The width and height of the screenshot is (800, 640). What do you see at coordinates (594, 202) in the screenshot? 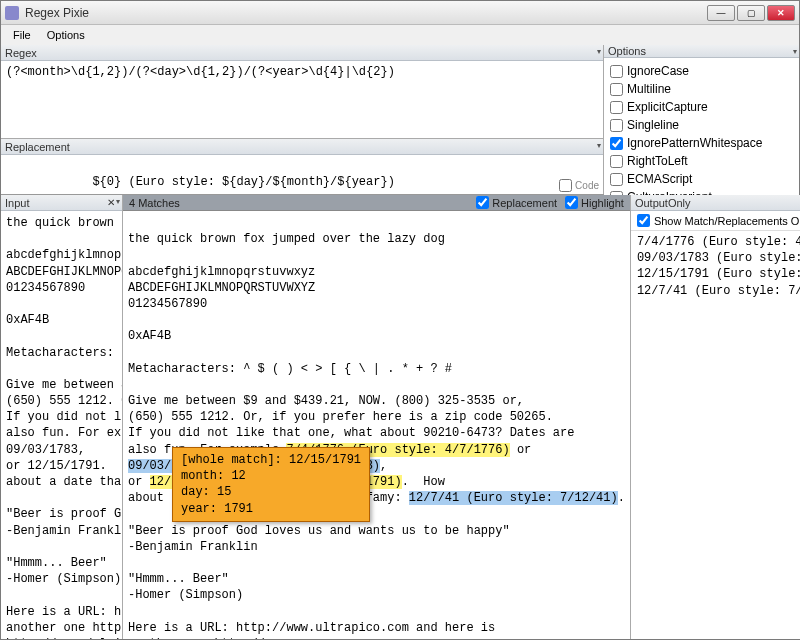
I see `highlight-toggle: Highlight` at bounding box center [594, 202].